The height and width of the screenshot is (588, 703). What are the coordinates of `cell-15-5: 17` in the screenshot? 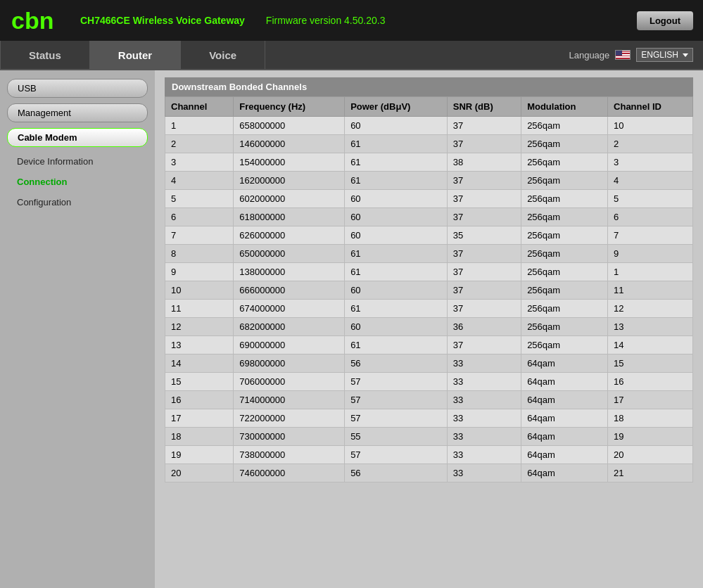 It's located at (650, 400).